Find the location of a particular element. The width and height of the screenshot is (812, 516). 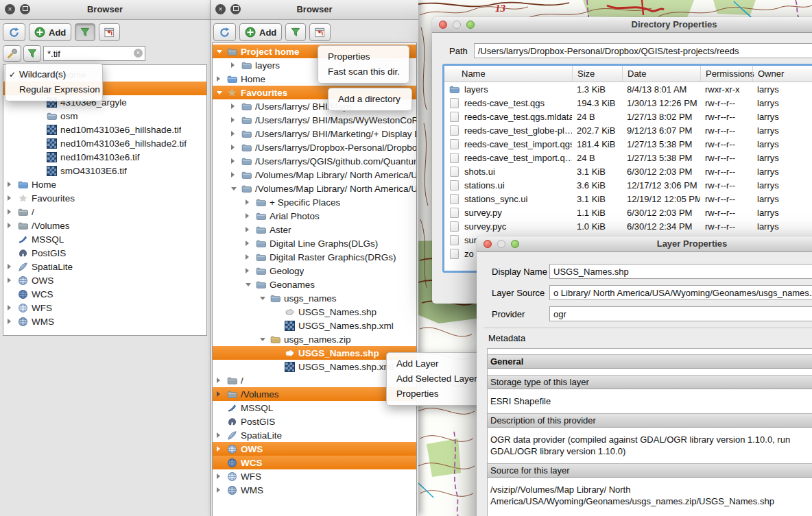

tree-item: PostGIS is located at coordinates (105, 253).